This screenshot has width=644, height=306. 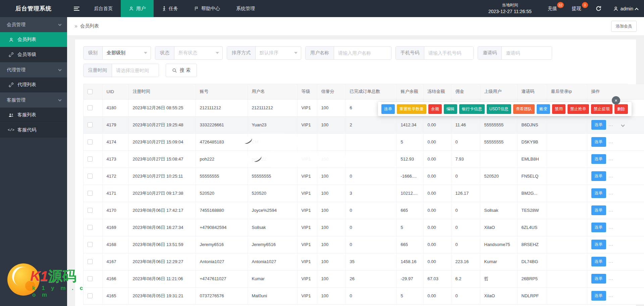 What do you see at coordinates (170, 9) in the screenshot?
I see `nav-item-2: 任务` at bounding box center [170, 9].